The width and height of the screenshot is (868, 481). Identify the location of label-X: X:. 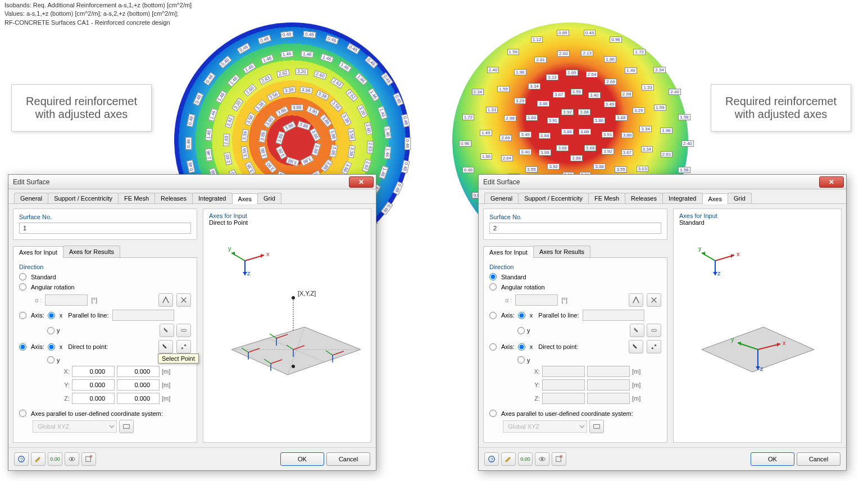
(65, 371).